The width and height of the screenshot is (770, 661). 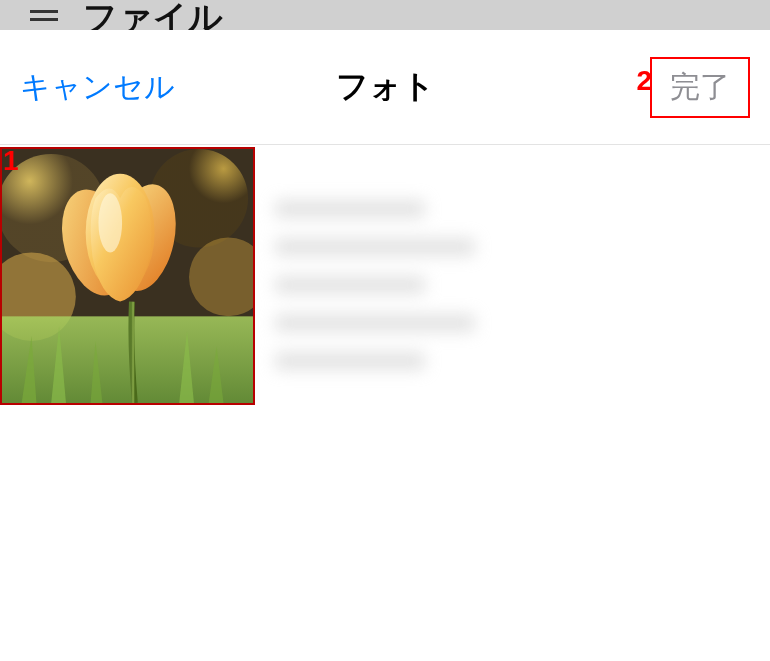 I want to click on tulip-image, so click(x=128, y=276).